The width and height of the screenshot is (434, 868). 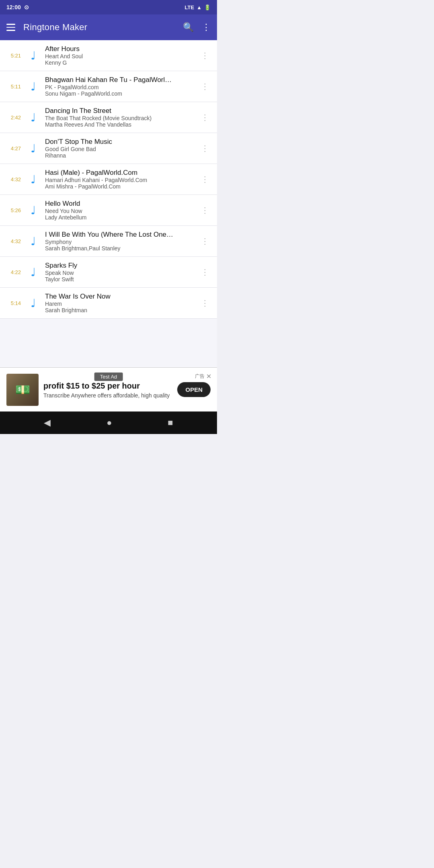 I want to click on ad-close-button: ✕, so click(x=209, y=376).